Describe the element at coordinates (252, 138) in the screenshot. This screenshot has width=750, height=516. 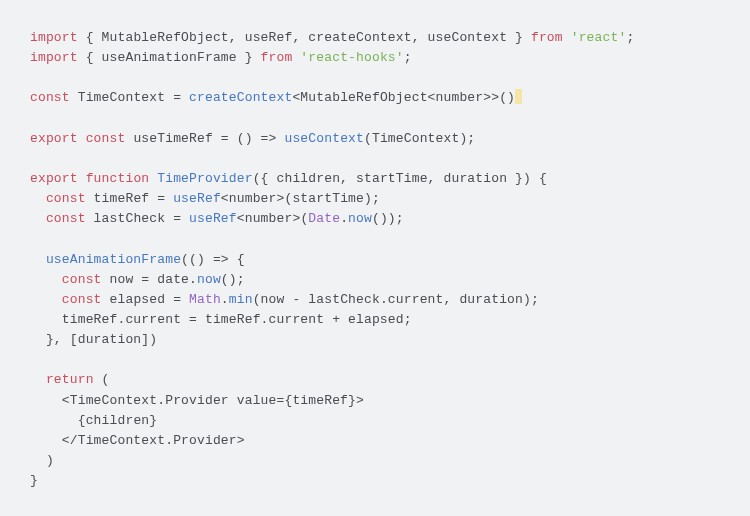
I see `code-line: export const useTimeRef = () => useConte…` at that location.